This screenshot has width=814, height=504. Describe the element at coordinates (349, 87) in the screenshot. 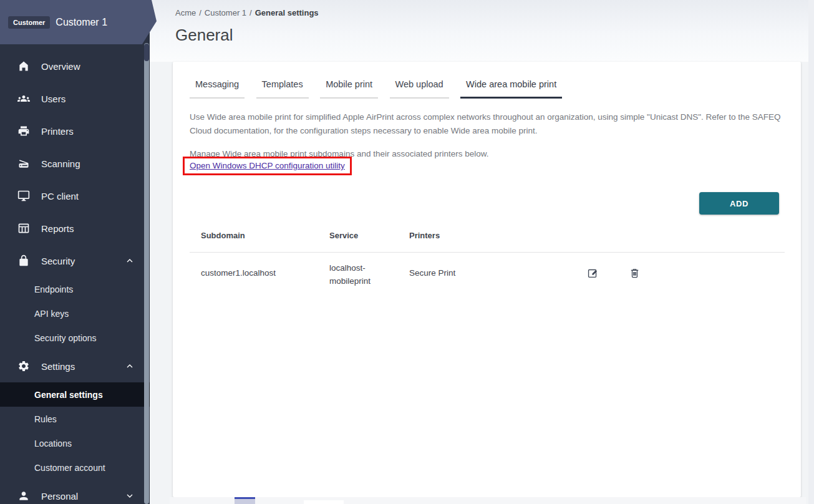

I see `tab-mobile-print: Mobile print` at that location.